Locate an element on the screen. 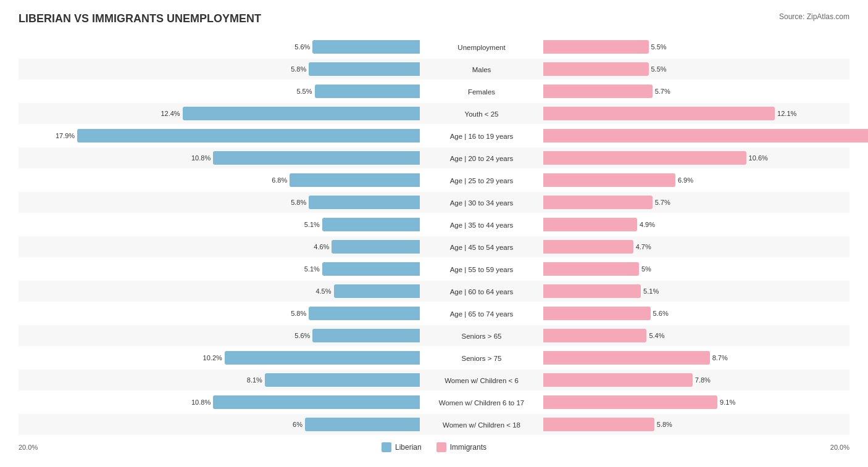 This screenshot has height=467, width=868. value-left: 4.5% is located at coordinates (323, 291).